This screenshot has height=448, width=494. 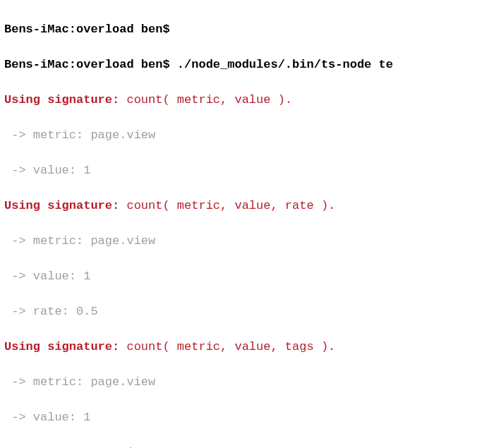 I want to click on signature-line: Using signature: count( metric, value, t…, so click(x=247, y=347).